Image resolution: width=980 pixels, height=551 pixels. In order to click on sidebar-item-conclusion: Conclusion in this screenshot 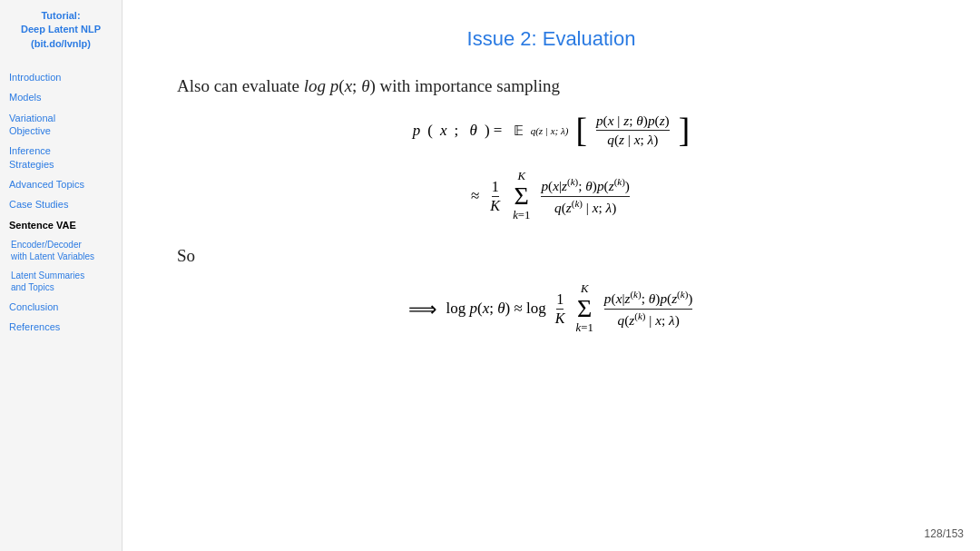, I will do `click(61, 307)`.